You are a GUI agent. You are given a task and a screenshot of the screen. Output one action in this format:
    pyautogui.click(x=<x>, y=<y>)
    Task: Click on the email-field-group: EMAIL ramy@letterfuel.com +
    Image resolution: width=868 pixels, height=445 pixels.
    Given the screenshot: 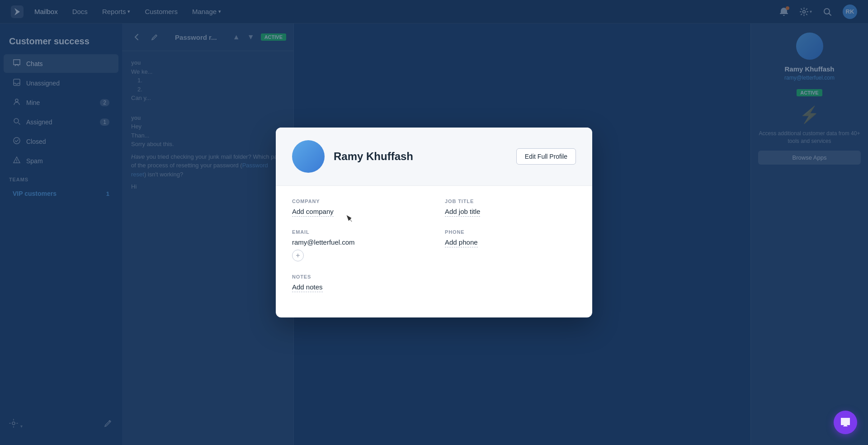 What is the action you would take?
    pyautogui.click(x=358, y=245)
    